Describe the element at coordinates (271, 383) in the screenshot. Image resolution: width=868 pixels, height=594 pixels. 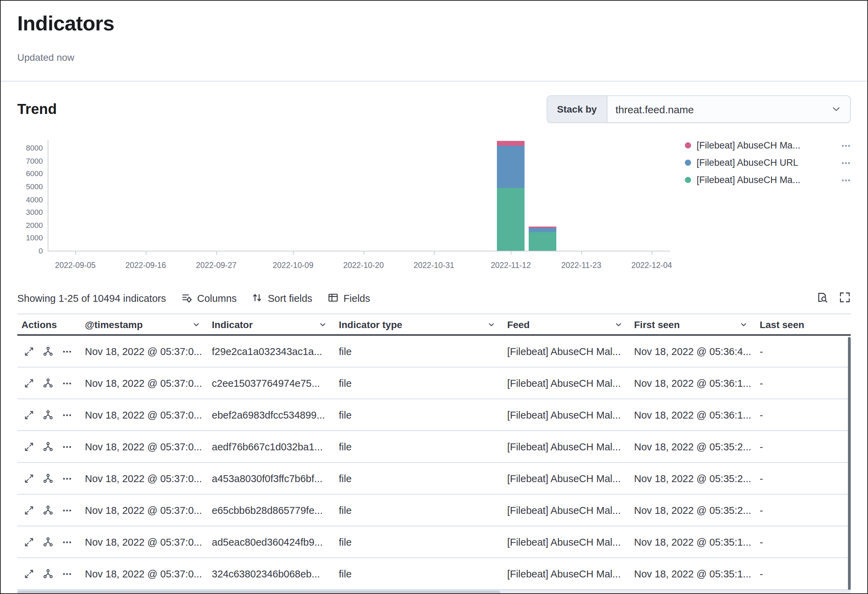
I see `cell-indicator: c2ee15037764974e75...` at that location.